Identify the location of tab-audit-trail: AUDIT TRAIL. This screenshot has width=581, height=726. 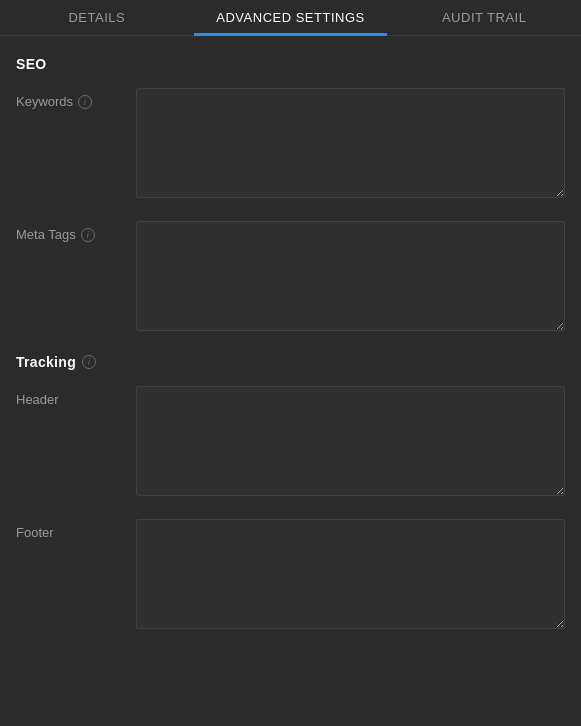
(484, 18).